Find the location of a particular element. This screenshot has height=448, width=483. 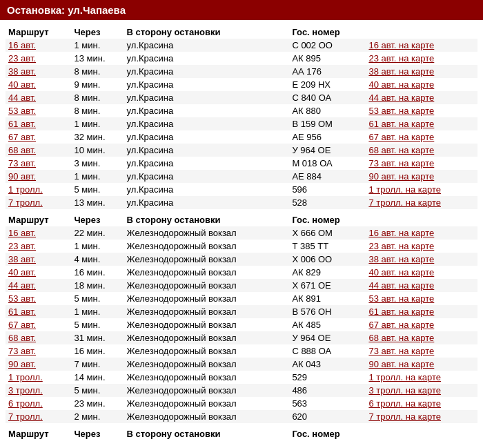

map-cell: 6 тролл. на карте is located at coordinates (422, 403).